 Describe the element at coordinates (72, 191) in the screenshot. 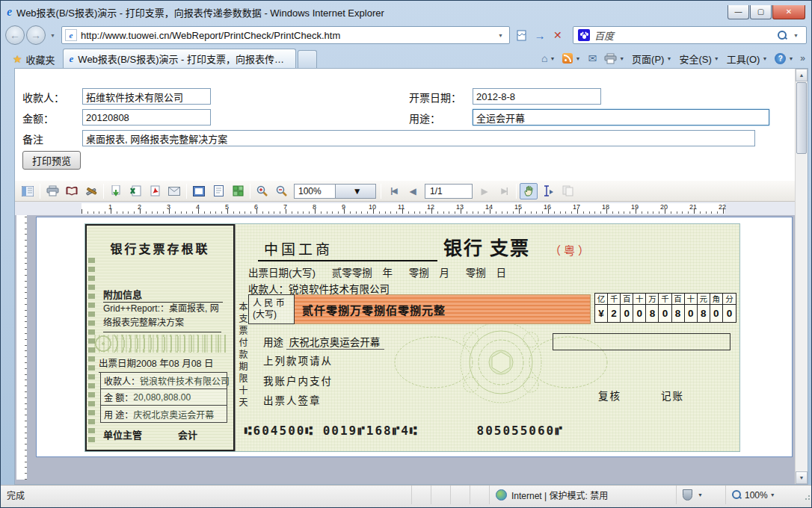

I see `page-setup-button` at that location.